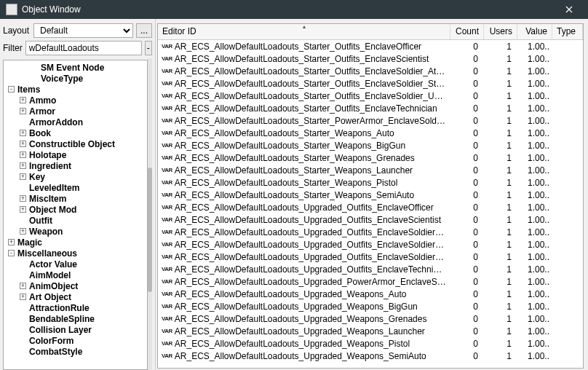  What do you see at coordinates (313, 257) in the screenshot?
I see `cell-editor-id: AR_ECS_AllowDefaultLoadouts_Upgraded_Out…` at bounding box center [313, 257].